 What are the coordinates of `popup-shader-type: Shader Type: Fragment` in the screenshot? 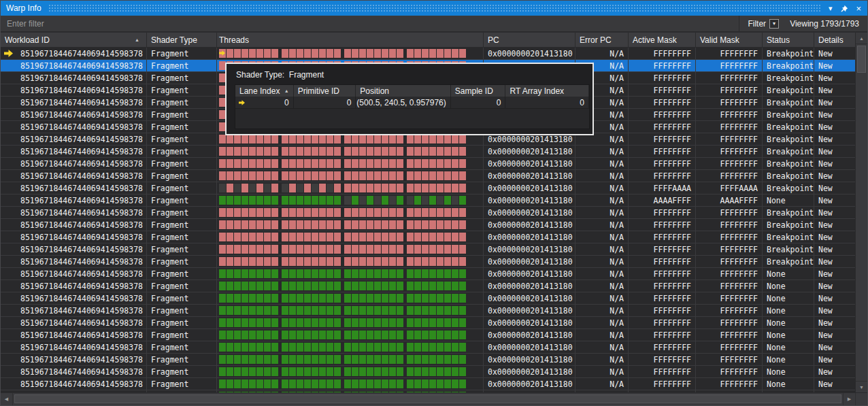 It's located at (410, 74).